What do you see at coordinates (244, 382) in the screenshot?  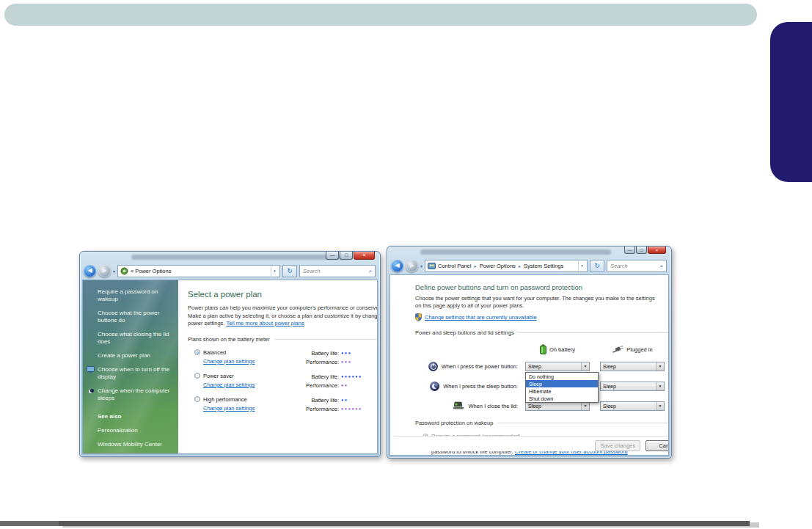 I see `plan-left: Power saver Change plan settings` at bounding box center [244, 382].